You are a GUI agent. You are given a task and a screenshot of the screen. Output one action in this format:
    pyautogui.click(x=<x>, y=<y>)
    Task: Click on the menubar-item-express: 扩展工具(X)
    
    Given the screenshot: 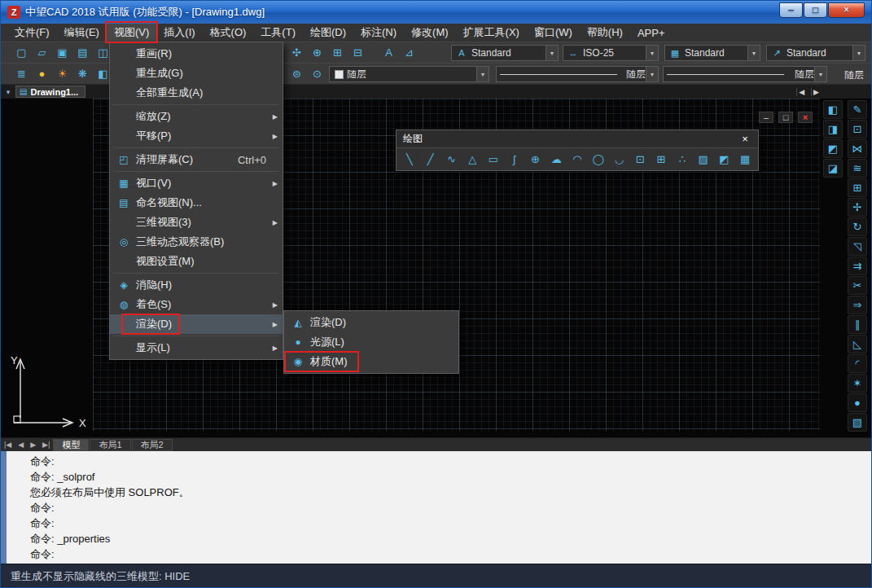 What is the action you would take?
    pyautogui.click(x=492, y=33)
    